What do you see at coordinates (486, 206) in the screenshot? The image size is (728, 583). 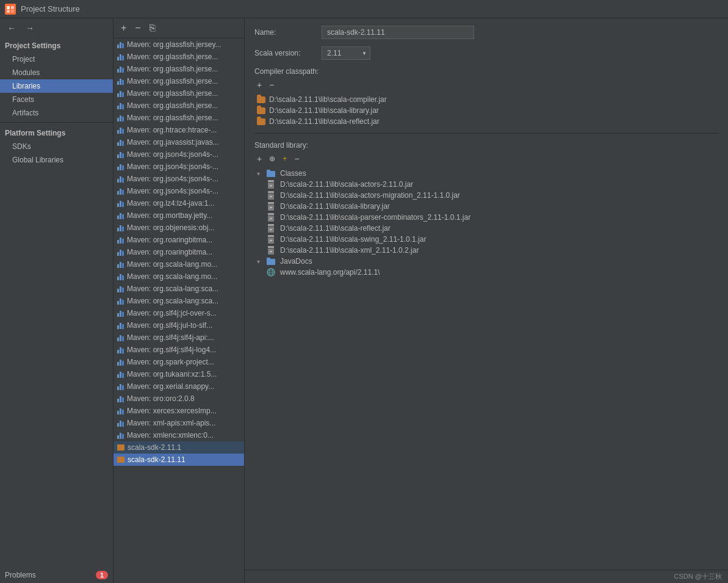 I see `jar-item-3: jar D:\scala-2.11.1\lib\scala-library.ja…` at bounding box center [486, 206].